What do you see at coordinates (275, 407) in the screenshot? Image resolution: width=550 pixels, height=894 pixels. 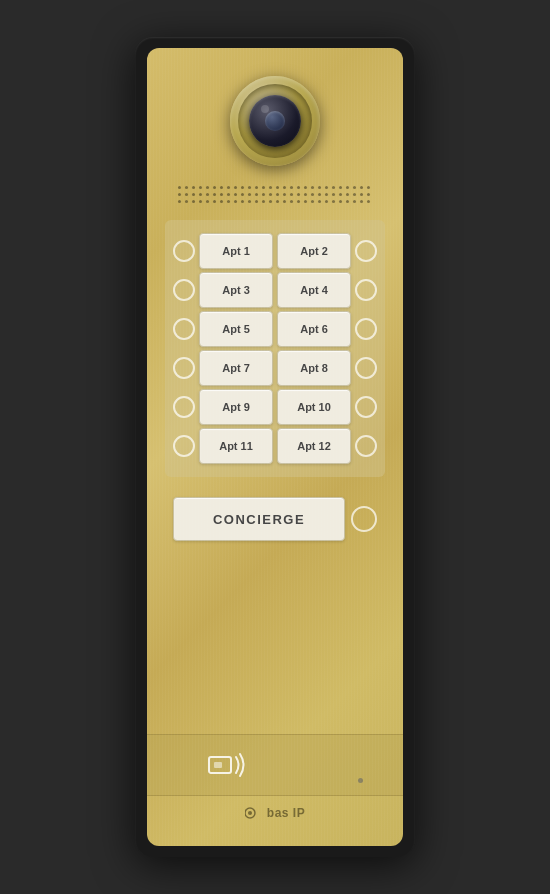 I see `apt-row-5: Apt 9 Apt 10` at bounding box center [275, 407].